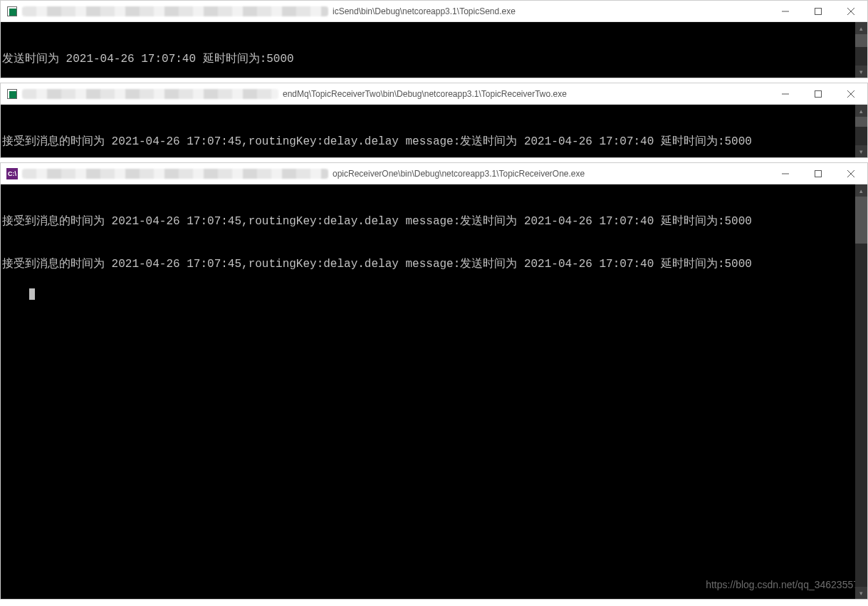 The height and width of the screenshot is (606, 868). Describe the element at coordinates (32, 294) in the screenshot. I see `text-cursor` at that location.